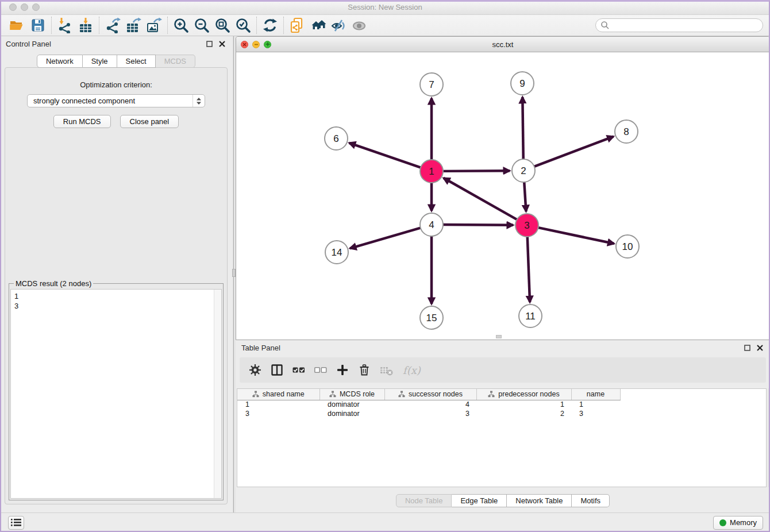 The width and height of the screenshot is (770, 532). Describe the element at coordinates (297, 25) in the screenshot. I see `clone-network-icon` at that location.